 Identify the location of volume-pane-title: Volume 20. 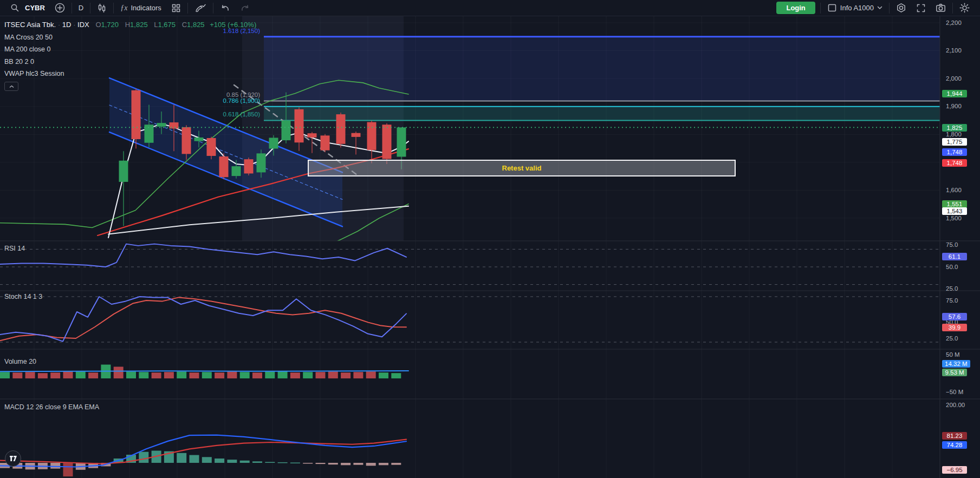
(21, 362).